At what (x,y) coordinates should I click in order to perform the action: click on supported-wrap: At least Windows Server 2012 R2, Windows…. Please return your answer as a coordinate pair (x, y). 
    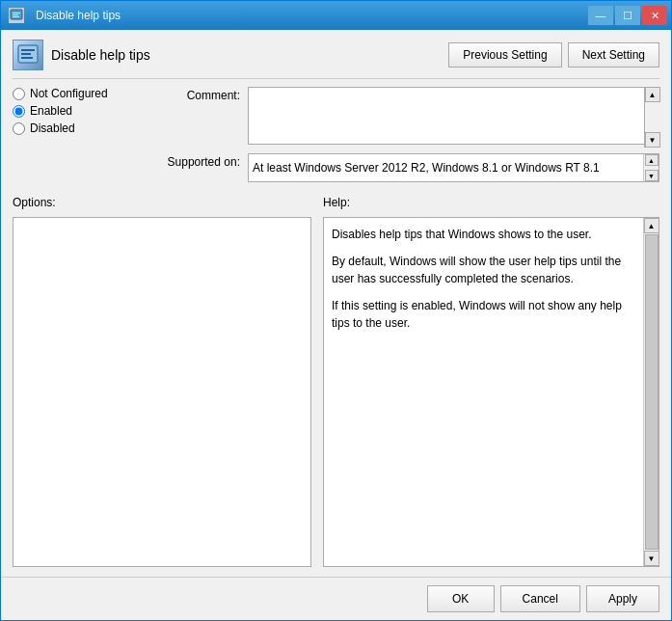
    Looking at the image, I should click on (453, 168).